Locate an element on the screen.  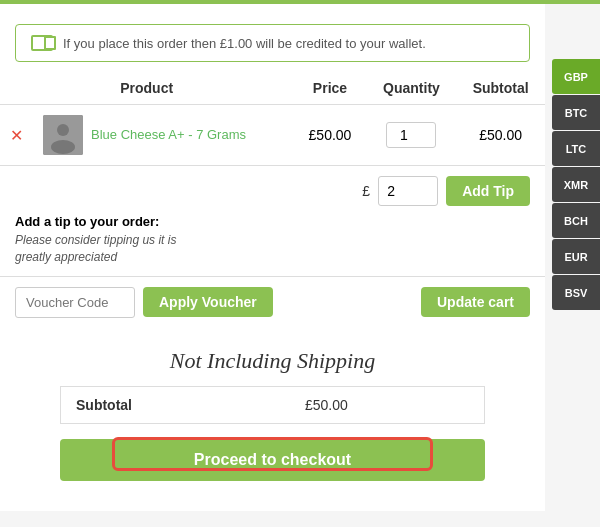
col-subtotal: Subtotal is located at coordinates (500, 88).